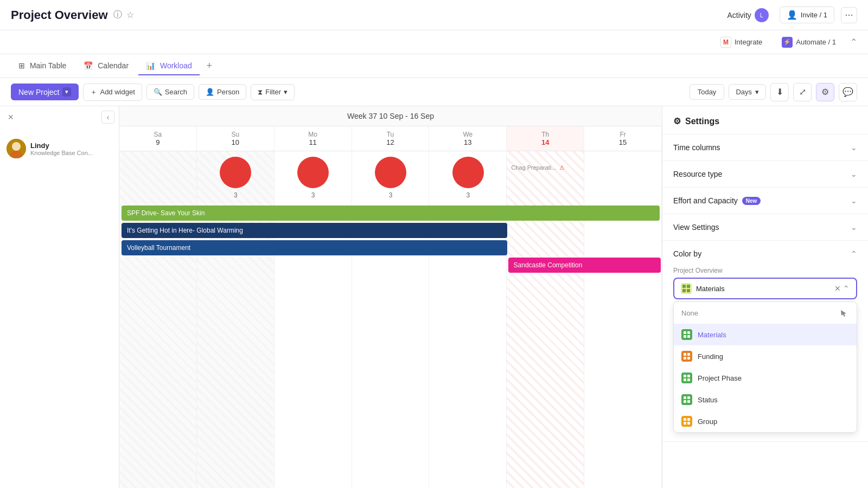 Image resolution: width=868 pixels, height=488 pixels. Describe the element at coordinates (391, 213) in the screenshot. I see `event-spf-drive: SPF Drive- Save Your Skin` at that location.